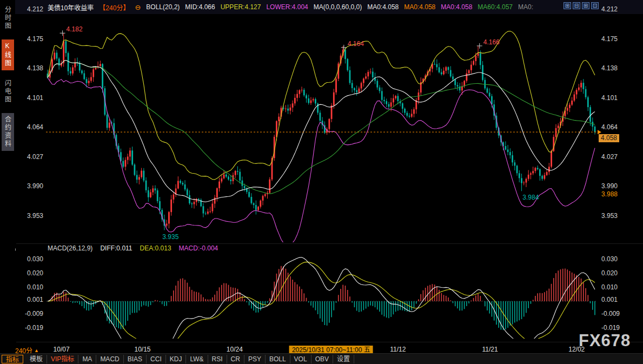  What do you see at coordinates (241, 7) in the screenshot?
I see `boll-upper-value: UPPER:4.127` at bounding box center [241, 7].